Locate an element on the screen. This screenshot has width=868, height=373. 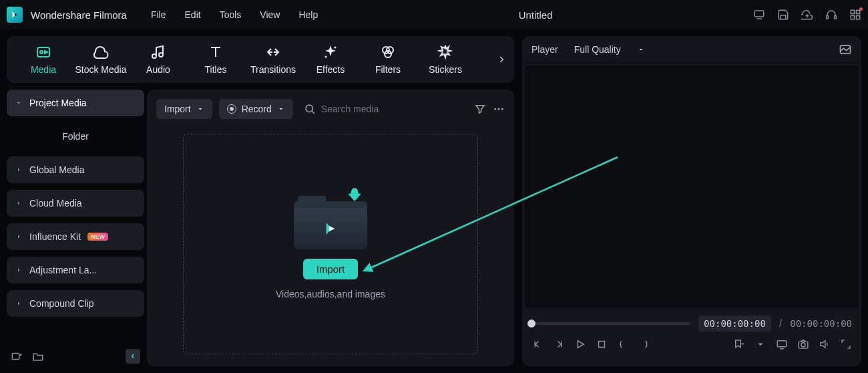
quality-select: Full Quality is located at coordinates (610, 49).